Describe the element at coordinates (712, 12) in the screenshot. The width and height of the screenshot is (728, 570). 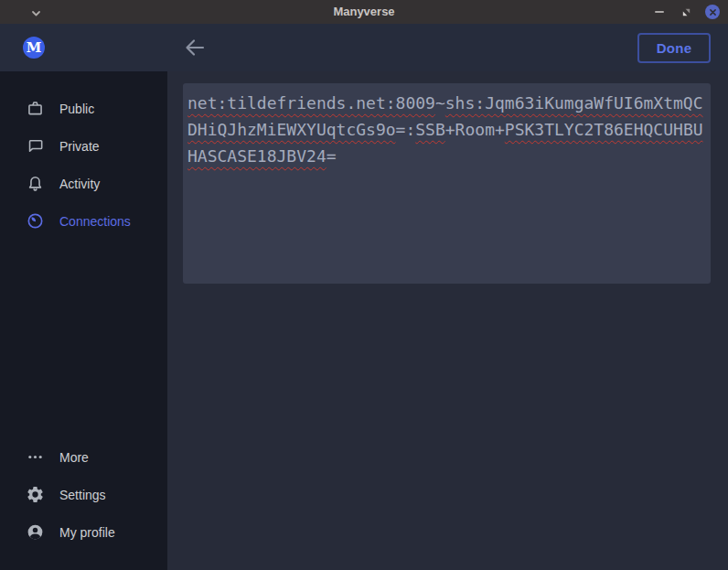
I see `close-button` at that location.